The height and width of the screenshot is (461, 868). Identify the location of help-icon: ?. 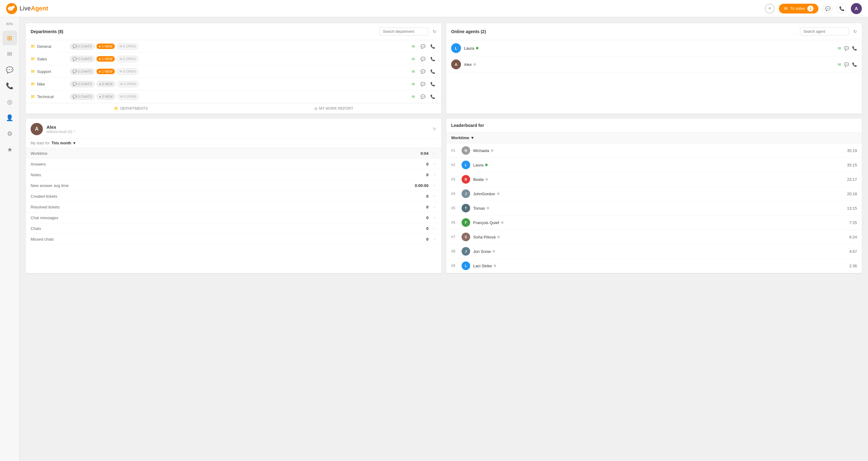
(74, 132).